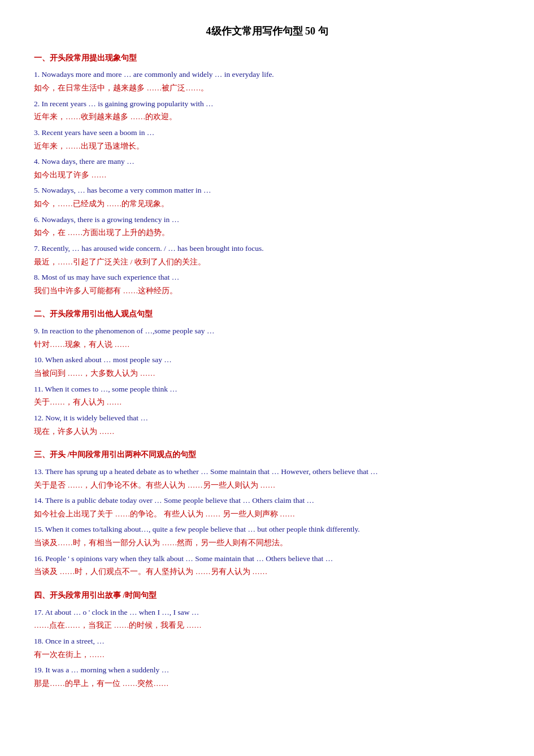  I want to click on sentence-16-cn: 当谈及 ……时，人们观点不一。有人坚持认为 ……另有人认为 ……, so click(267, 572).